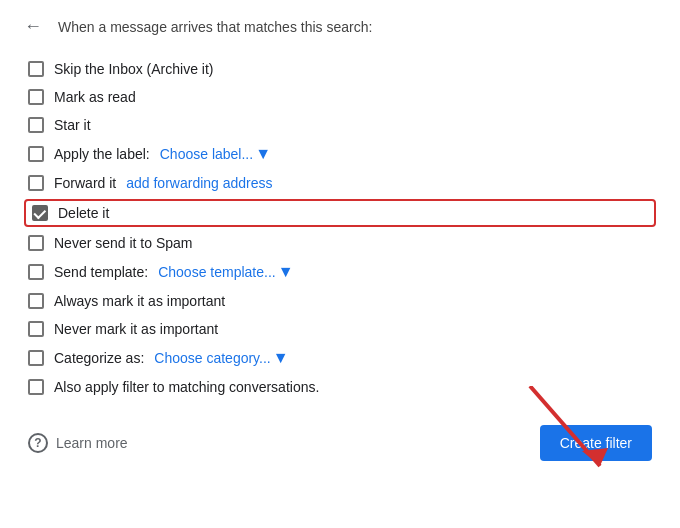 The image size is (680, 528). I want to click on label-delete-it: Delete it, so click(84, 213).